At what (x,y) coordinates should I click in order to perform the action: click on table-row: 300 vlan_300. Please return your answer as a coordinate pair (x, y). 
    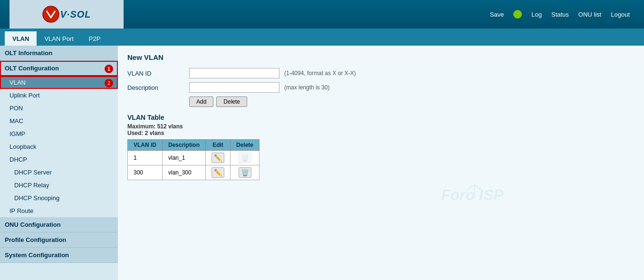
    Looking at the image, I should click on (194, 173).